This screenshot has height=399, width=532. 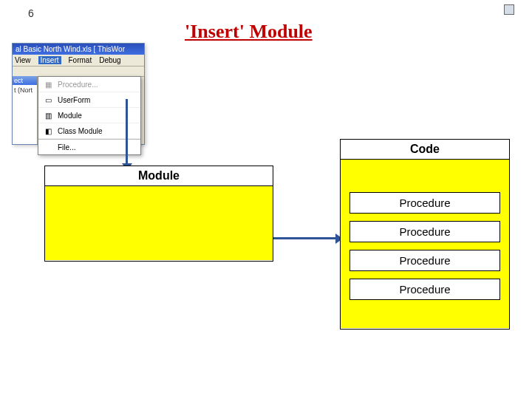 What do you see at coordinates (23, 61) in the screenshot?
I see `menu-view: View` at bounding box center [23, 61].